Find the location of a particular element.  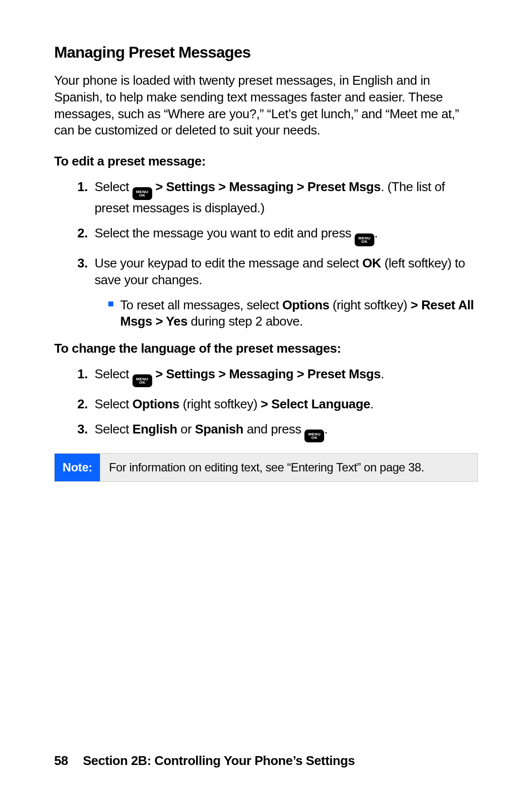

intro-paragraph: Your phone is loaded with twenty preset … is located at coordinates (266, 105).